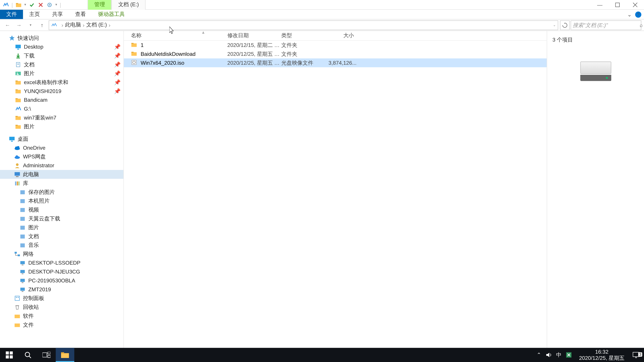 The width and height of the screenshot is (644, 362). What do you see at coordinates (539, 355) in the screenshot?
I see `tray-chevron-icon: ⌃` at bounding box center [539, 355].